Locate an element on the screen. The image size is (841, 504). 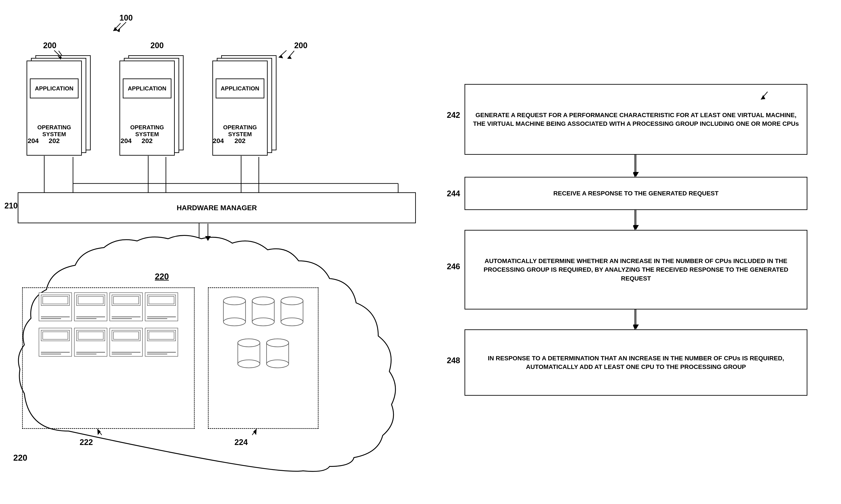
vm-cluster-box is located at coordinates (108, 358).